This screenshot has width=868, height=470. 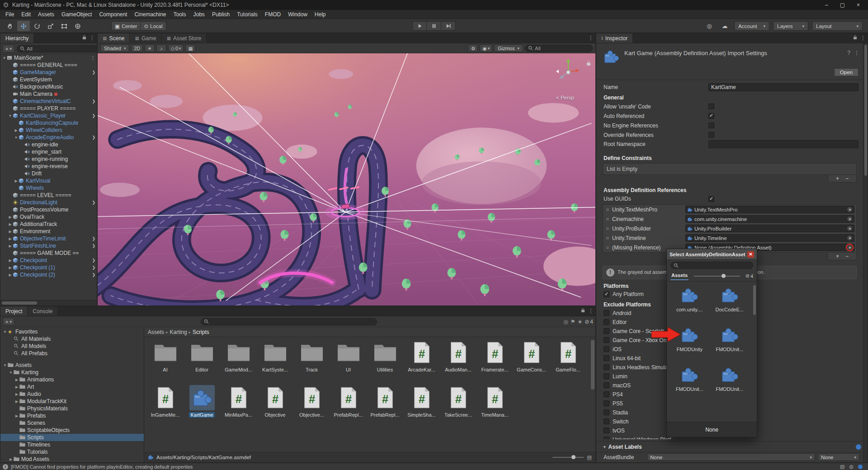 What do you see at coordinates (184, 38) in the screenshot?
I see `tab-asset-store: ▦Asset Store` at bounding box center [184, 38].